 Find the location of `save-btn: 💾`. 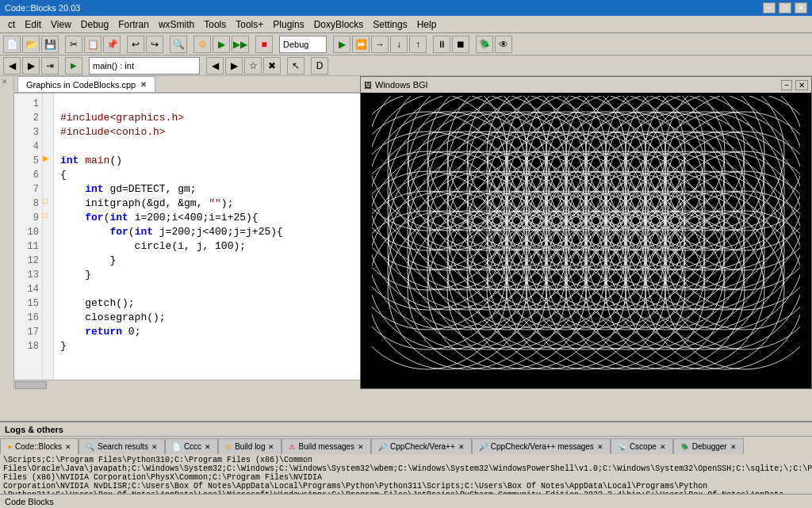

save-btn: 💾 is located at coordinates (50, 44).